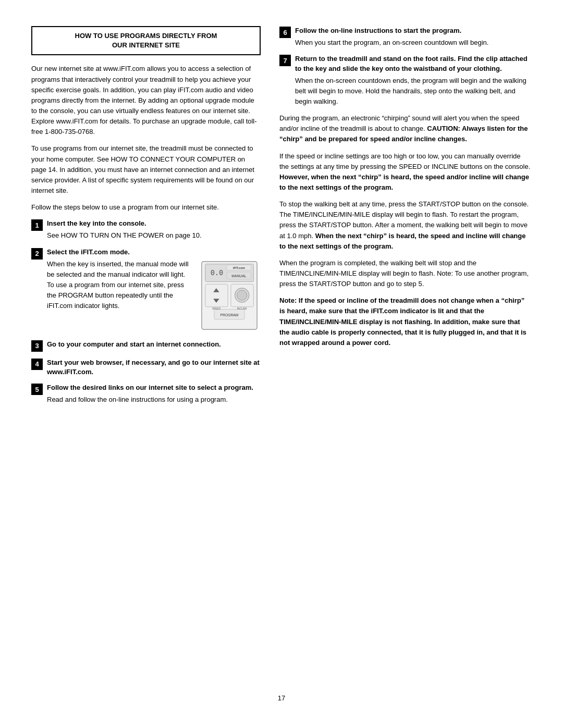 Image resolution: width=563 pixels, height=728 pixels. What do you see at coordinates (154, 394) in the screenshot?
I see `step-5-content: Follow the desired links on our internet…` at bounding box center [154, 394].